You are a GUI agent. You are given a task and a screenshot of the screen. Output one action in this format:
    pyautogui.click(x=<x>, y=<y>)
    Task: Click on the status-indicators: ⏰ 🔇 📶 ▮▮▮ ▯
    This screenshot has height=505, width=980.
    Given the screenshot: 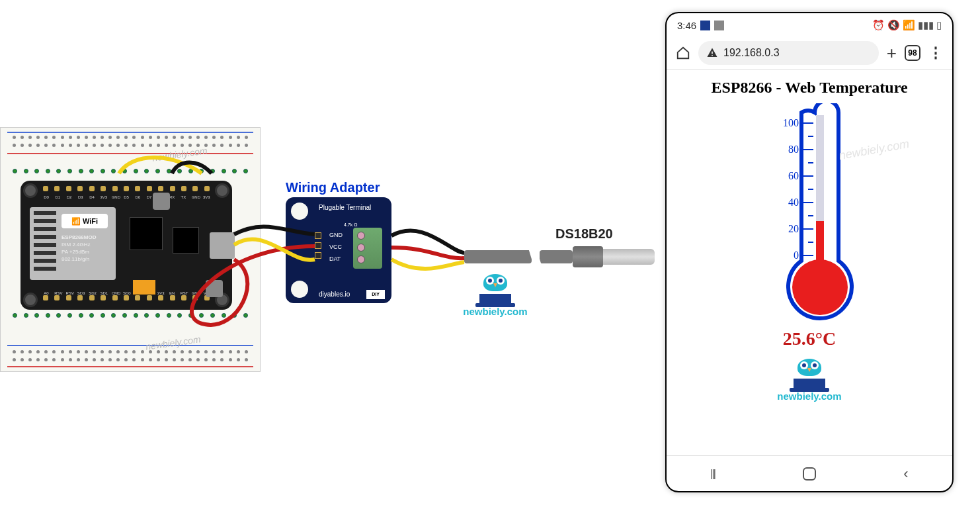 What is the action you would take?
    pyautogui.click(x=907, y=25)
    